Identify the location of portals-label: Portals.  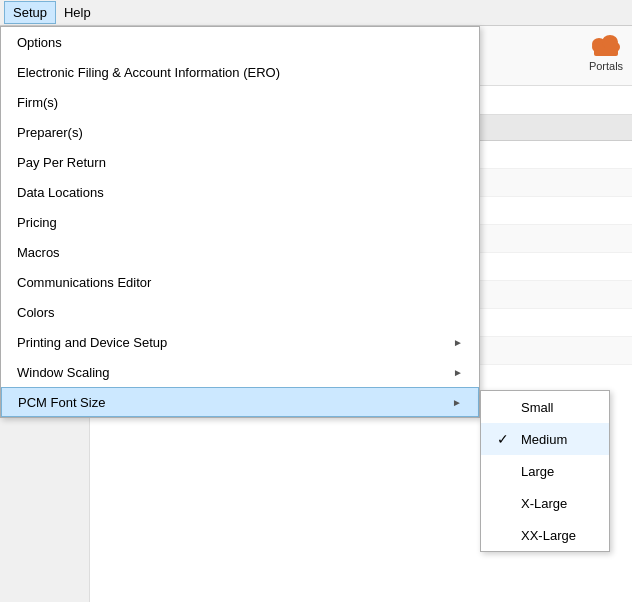
(606, 66).